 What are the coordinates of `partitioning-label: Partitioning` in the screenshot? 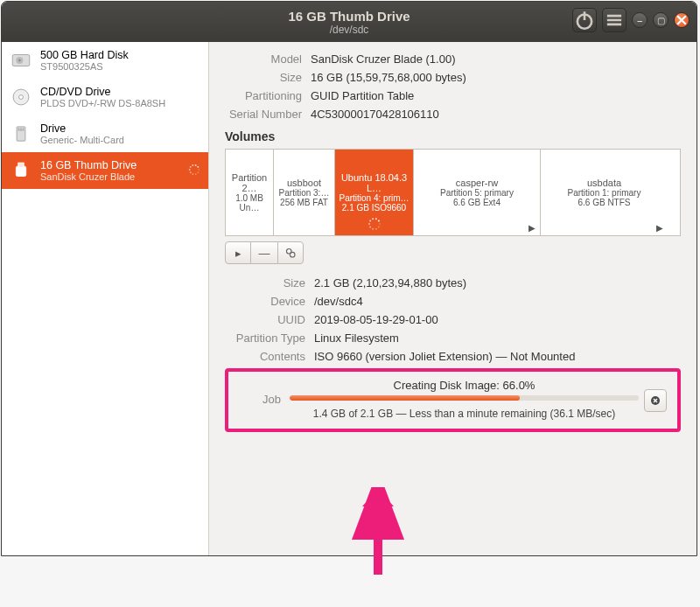 It's located at (268, 96).